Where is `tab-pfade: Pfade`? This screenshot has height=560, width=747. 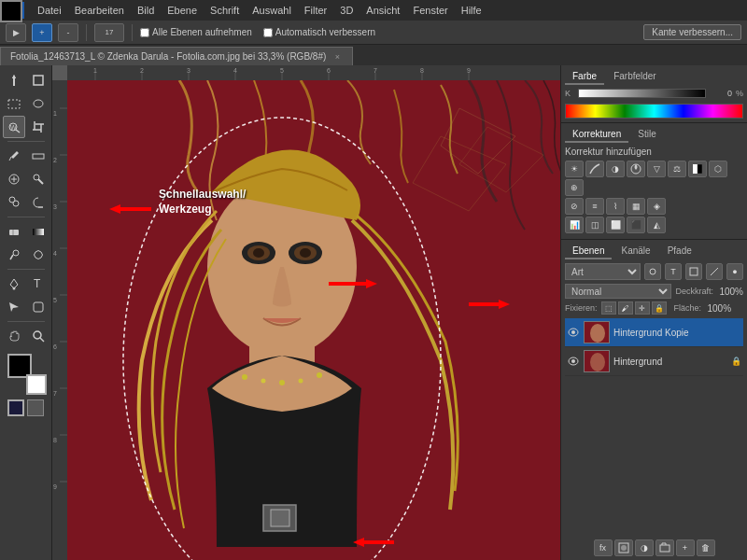
tab-pfade: Pfade is located at coordinates (680, 252).